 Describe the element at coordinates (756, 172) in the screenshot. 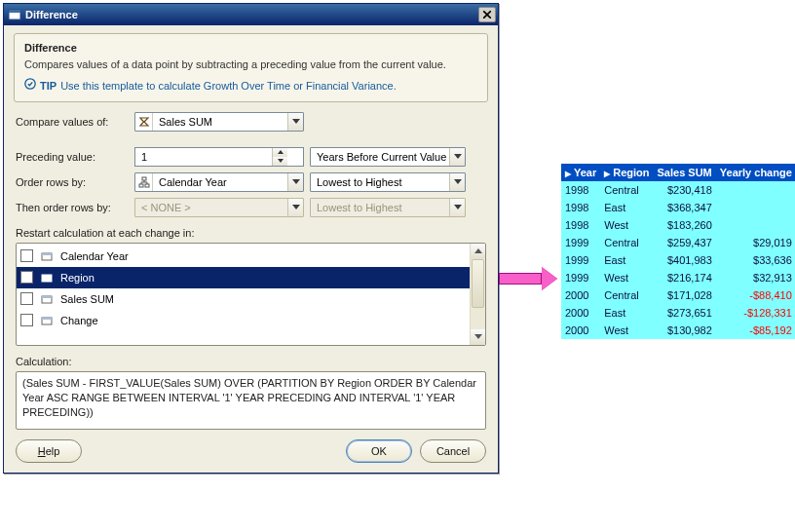

I see `header-change: Yearly change` at that location.